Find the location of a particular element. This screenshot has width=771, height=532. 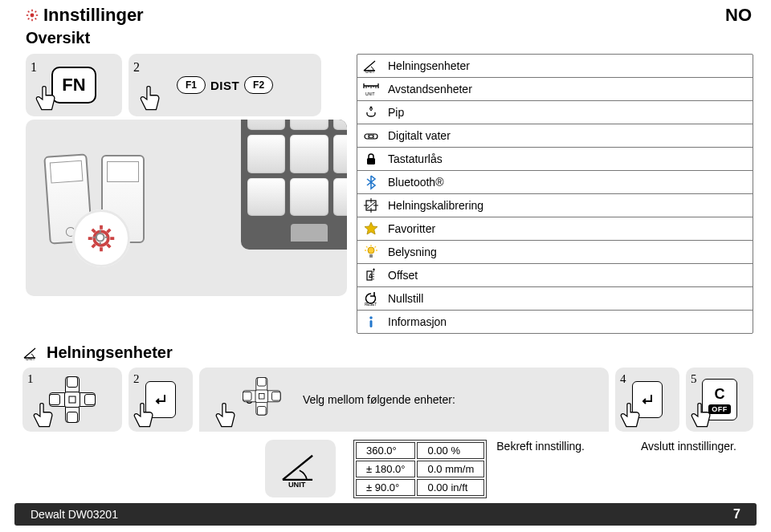

dist-label: DIST is located at coordinates (225, 85).